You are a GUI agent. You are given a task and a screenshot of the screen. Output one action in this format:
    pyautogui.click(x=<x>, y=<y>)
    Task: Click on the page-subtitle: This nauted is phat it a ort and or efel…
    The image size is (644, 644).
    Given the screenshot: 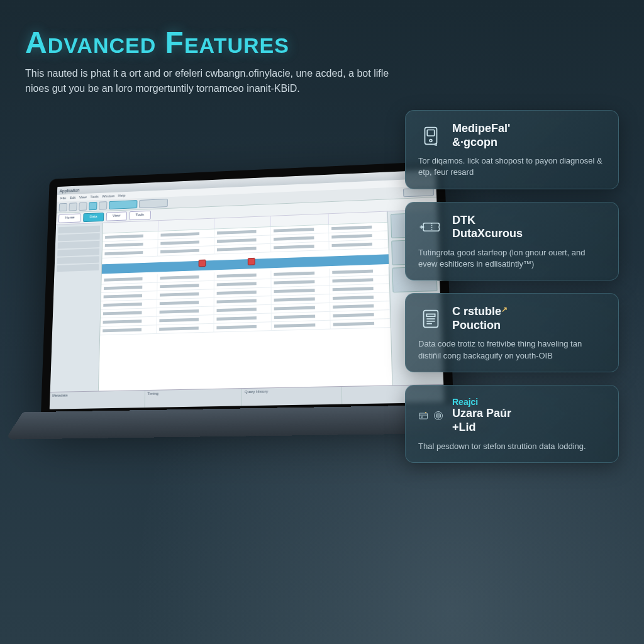 What is the action you would take?
    pyautogui.click(x=208, y=81)
    